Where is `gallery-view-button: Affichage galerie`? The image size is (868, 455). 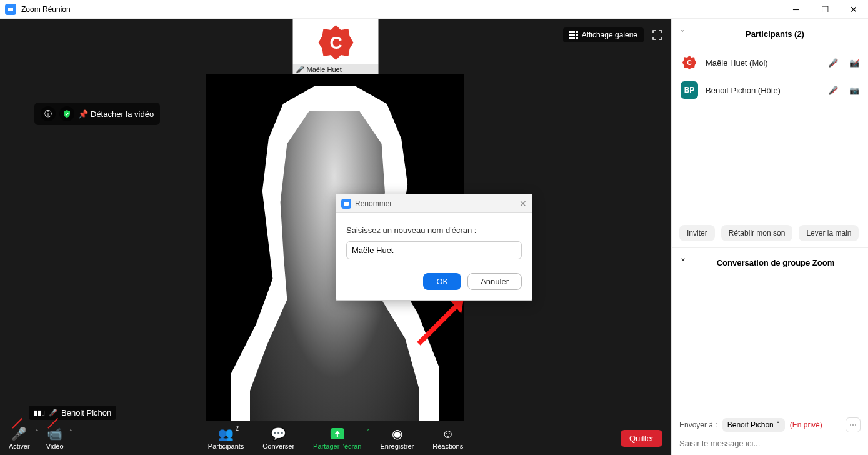 gallery-view-button: Affichage galerie is located at coordinates (604, 35).